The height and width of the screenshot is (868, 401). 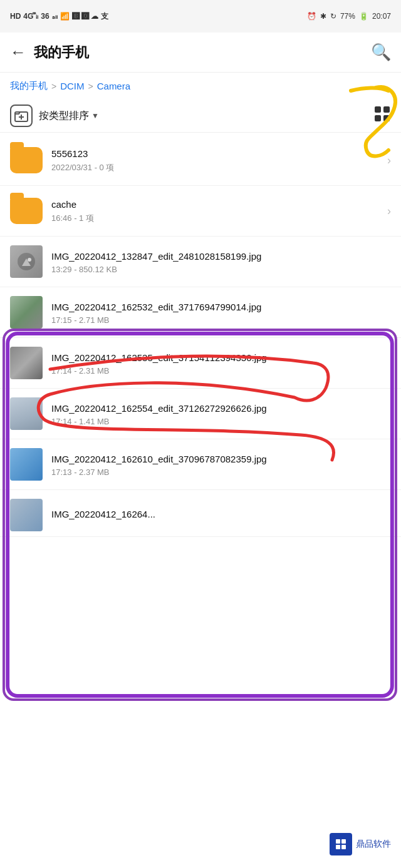 I want to click on grid-view-button, so click(x=382, y=116).